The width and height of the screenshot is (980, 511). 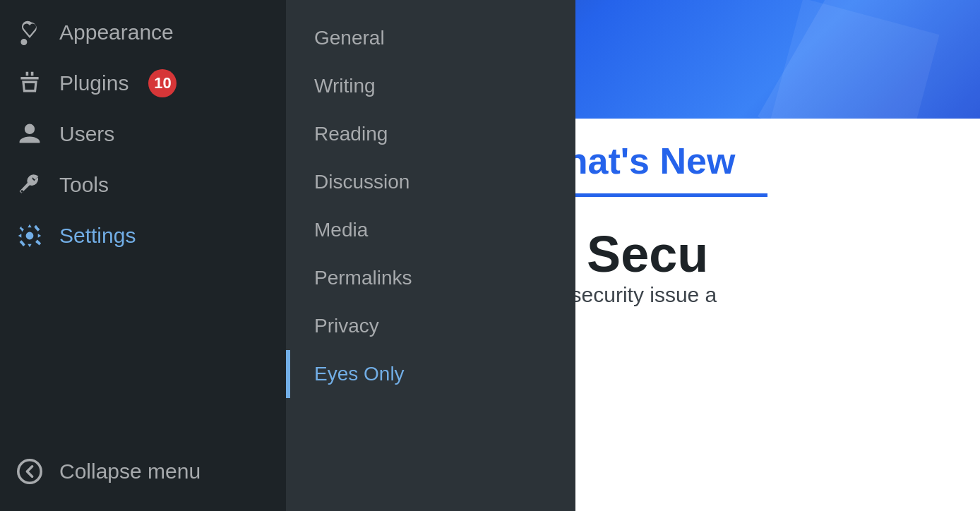 I want to click on submenu-item-eyes-only: Eyes Only, so click(x=431, y=374).